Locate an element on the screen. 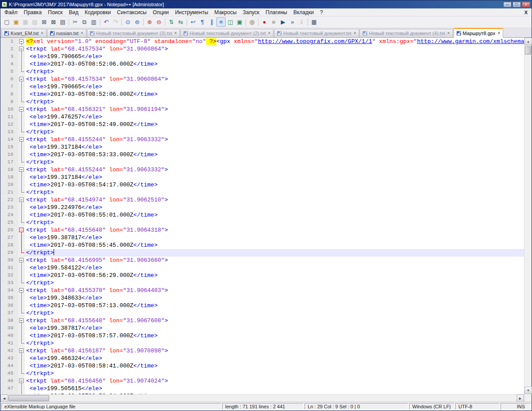 The image size is (532, 411). menu-window: Вкладки is located at coordinates (304, 12).